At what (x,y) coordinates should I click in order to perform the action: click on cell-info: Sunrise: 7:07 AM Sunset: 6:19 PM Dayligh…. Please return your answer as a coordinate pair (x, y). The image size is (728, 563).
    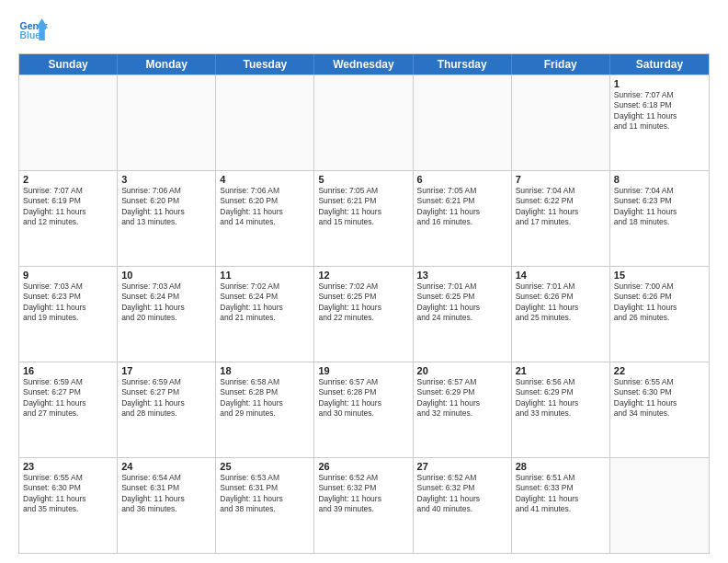
    Looking at the image, I should click on (68, 207).